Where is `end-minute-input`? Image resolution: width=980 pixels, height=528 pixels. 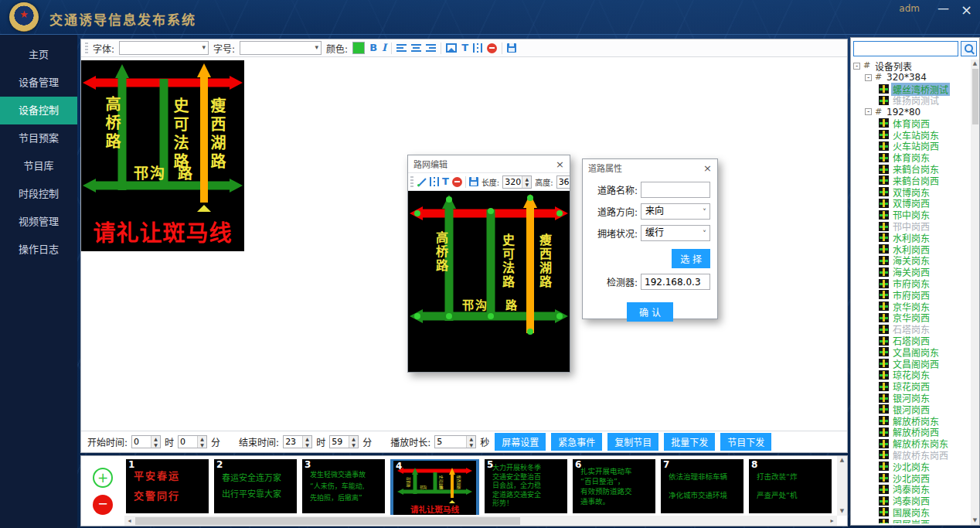 end-minute-input is located at coordinates (339, 442).